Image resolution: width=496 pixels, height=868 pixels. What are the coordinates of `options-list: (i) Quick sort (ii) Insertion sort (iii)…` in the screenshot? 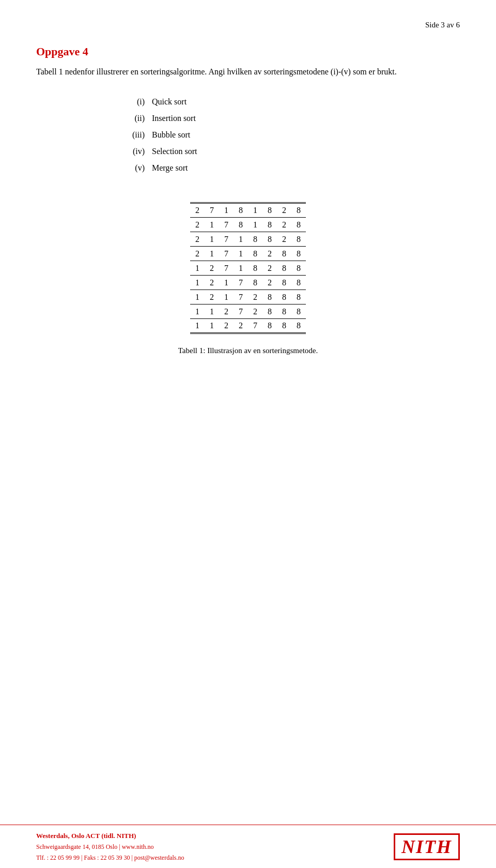 It's located at (295, 135).